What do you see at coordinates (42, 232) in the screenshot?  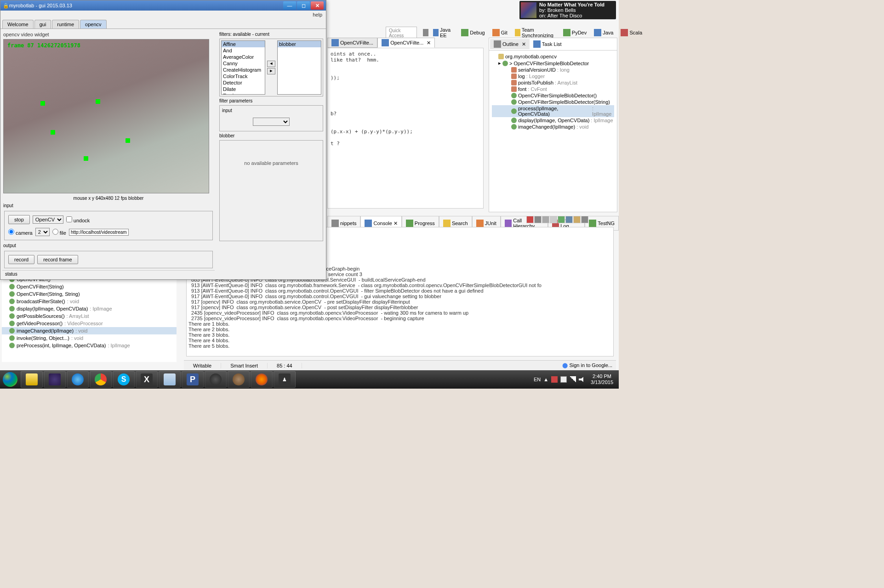 I see `camera-index-select: 2` at bounding box center [42, 232].